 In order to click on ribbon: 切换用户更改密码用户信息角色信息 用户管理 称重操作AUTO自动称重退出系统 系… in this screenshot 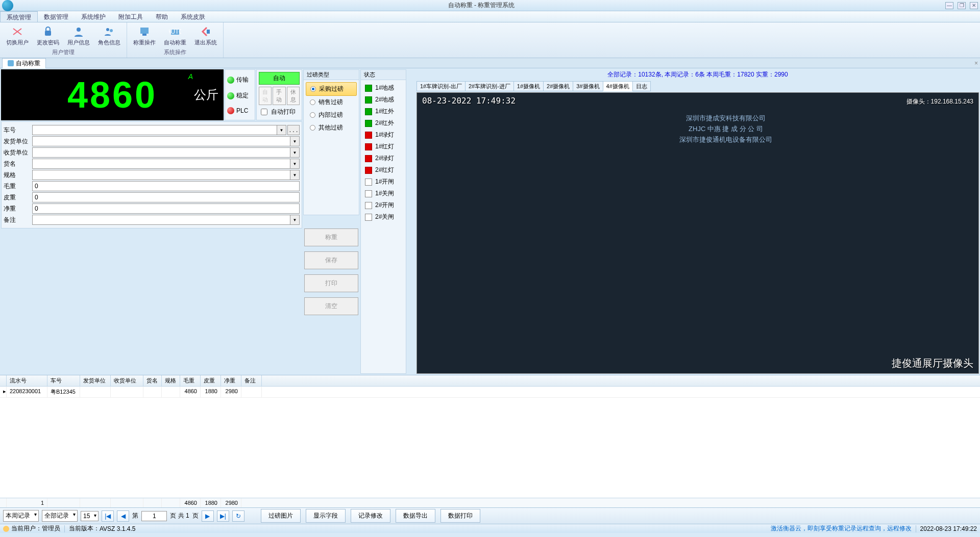, I will do `click(490, 40)`.